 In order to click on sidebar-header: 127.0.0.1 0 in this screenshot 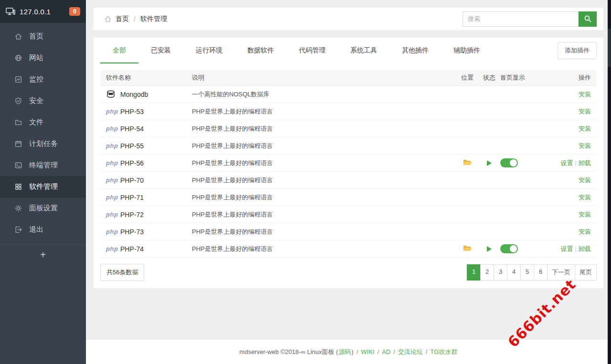, I will do `click(43, 11)`.